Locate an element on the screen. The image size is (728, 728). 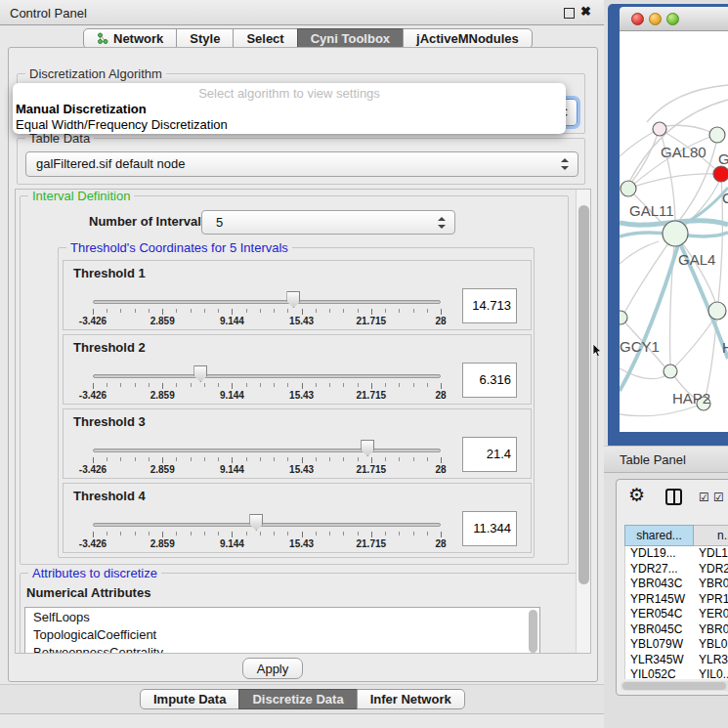
threshold-label: Threshold 2 is located at coordinates (109, 348).